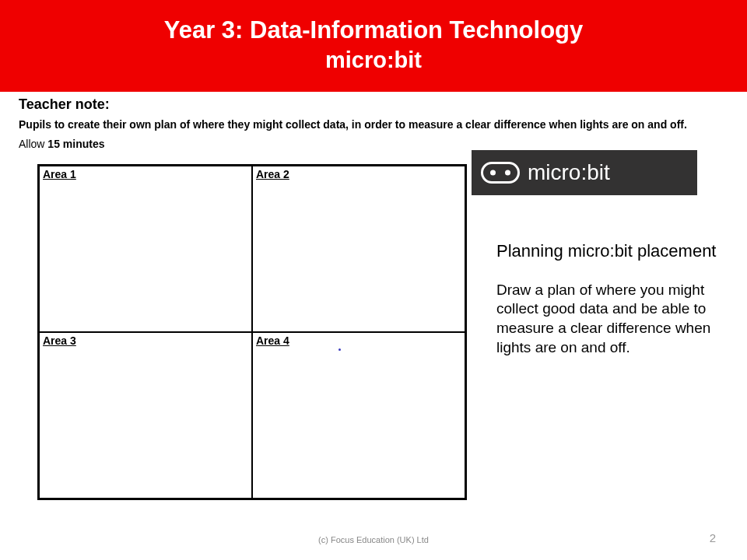 This screenshot has width=747, height=560. I want to click on banner-title-line1: Year 3: Data-Information Technology, so click(374, 31).